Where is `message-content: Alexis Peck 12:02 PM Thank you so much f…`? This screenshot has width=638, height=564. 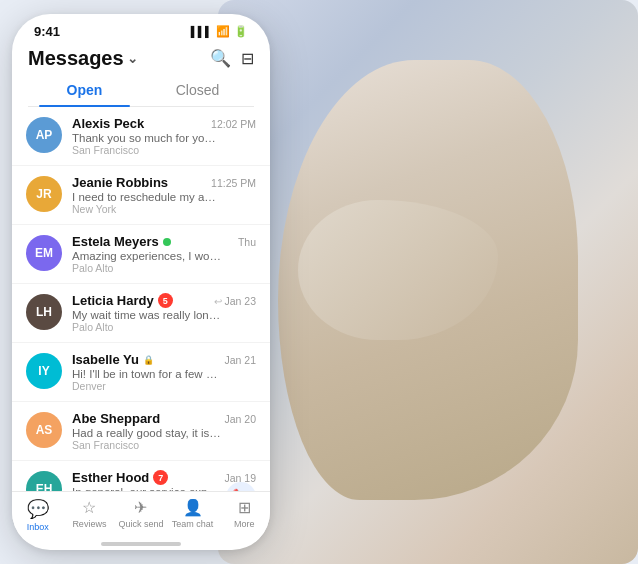
message-content: Alexis Peck 12:02 PM Thank you so much f… is located at coordinates (164, 136).